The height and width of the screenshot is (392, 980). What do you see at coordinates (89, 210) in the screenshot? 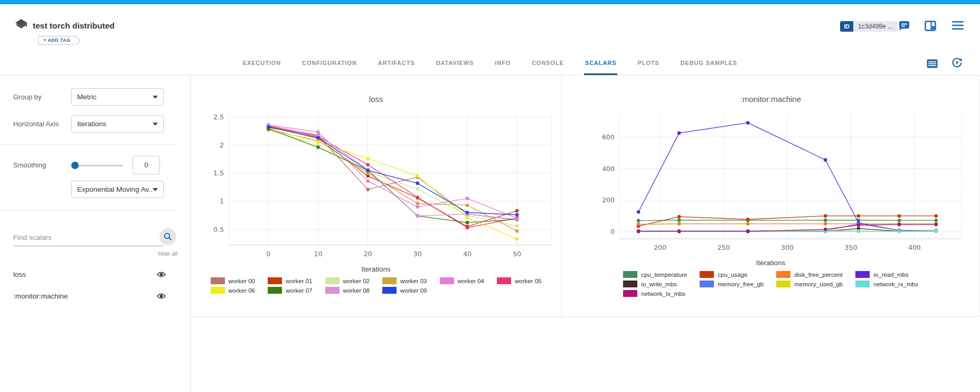
I see `divider` at bounding box center [89, 210].